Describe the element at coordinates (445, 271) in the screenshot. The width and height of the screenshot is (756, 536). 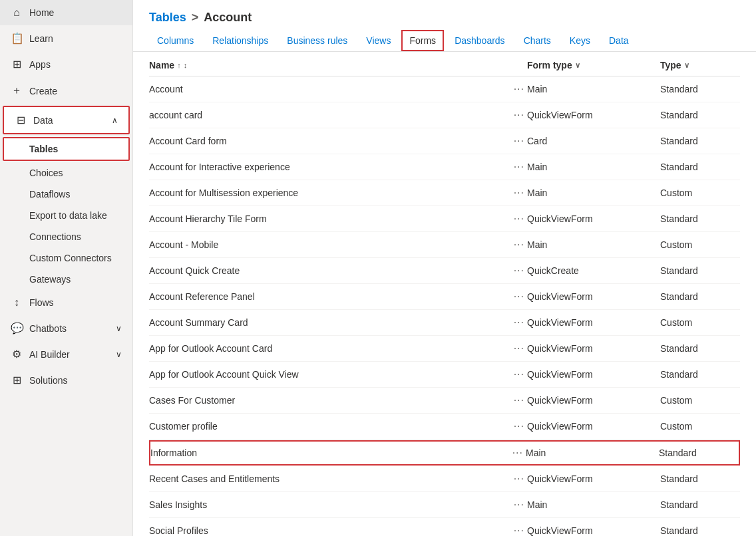
I see `table-row: Account Quick Create ··· QuickCreate Sta…` at that location.